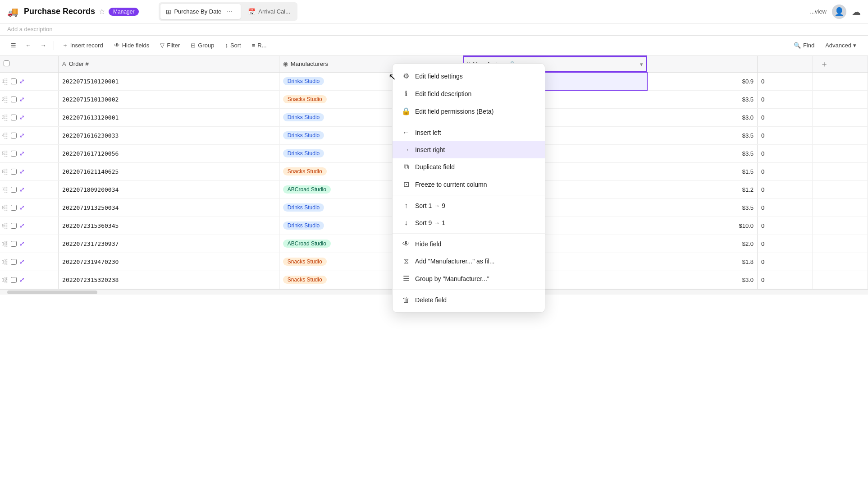  What do you see at coordinates (13, 12) in the screenshot?
I see `app-icon: 🚚` at bounding box center [13, 12].